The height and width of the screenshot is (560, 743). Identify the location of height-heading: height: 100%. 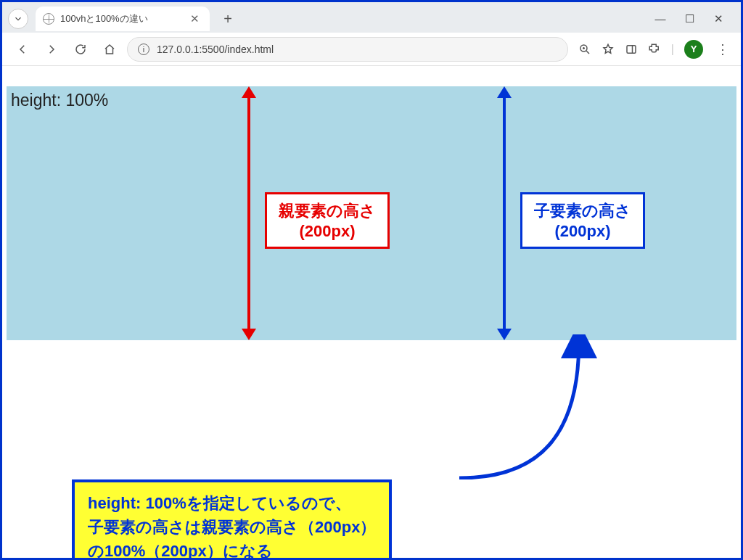
(59, 100).